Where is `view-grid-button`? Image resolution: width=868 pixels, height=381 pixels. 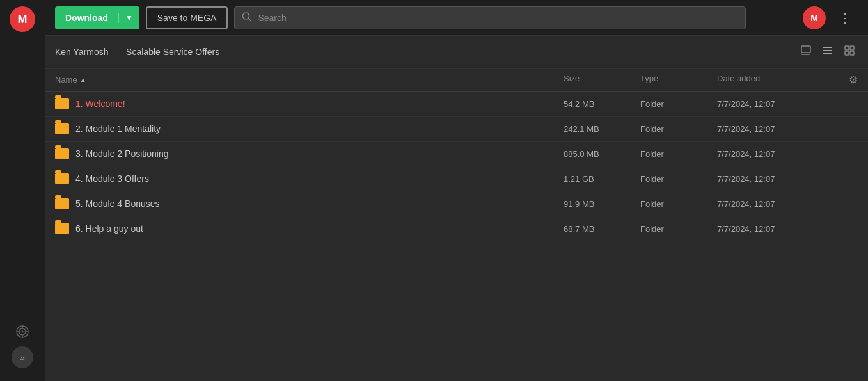
view-grid-button is located at coordinates (849, 52).